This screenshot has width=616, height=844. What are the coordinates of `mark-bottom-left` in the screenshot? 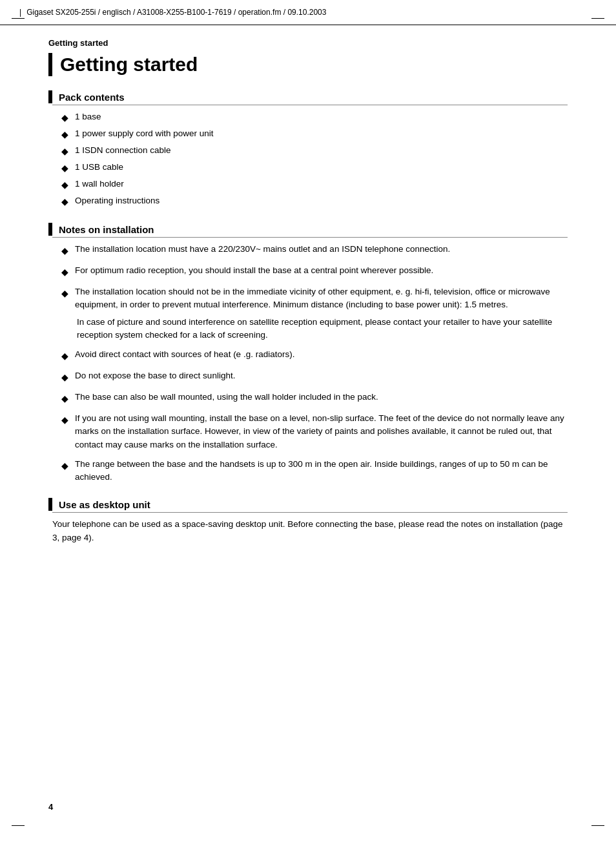 It's located at (18, 825).